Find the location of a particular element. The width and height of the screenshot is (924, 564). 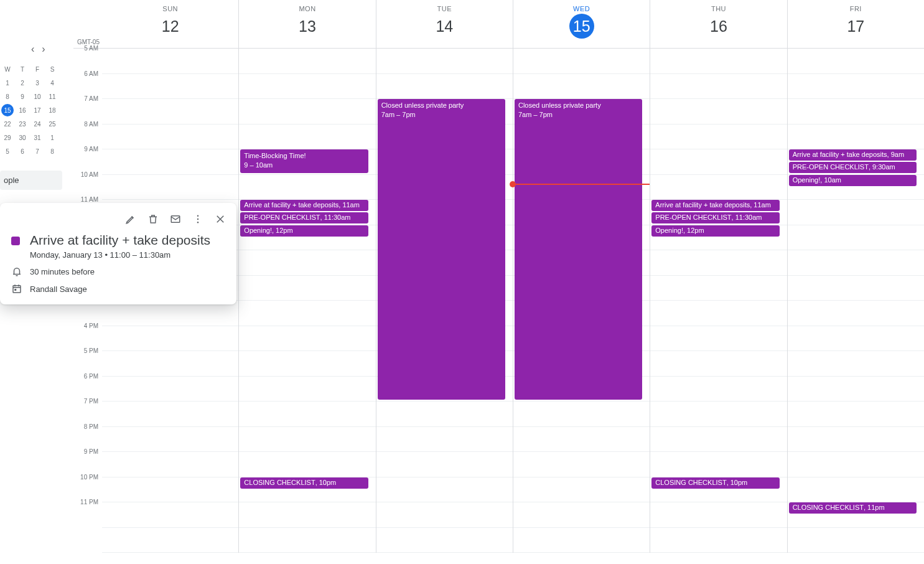

day-number: 16 is located at coordinates (719, 26).